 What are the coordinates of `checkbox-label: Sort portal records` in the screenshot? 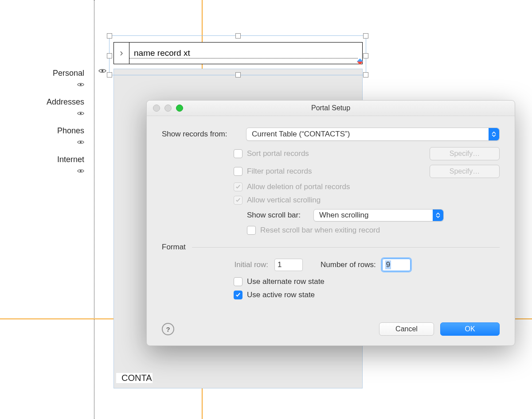 It's located at (278, 154).